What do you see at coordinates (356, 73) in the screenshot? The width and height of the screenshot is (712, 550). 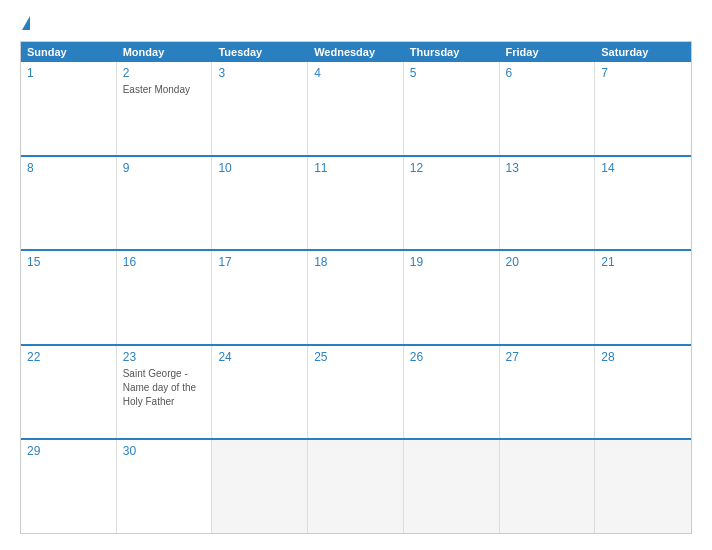 I see `day-number: 4` at bounding box center [356, 73].